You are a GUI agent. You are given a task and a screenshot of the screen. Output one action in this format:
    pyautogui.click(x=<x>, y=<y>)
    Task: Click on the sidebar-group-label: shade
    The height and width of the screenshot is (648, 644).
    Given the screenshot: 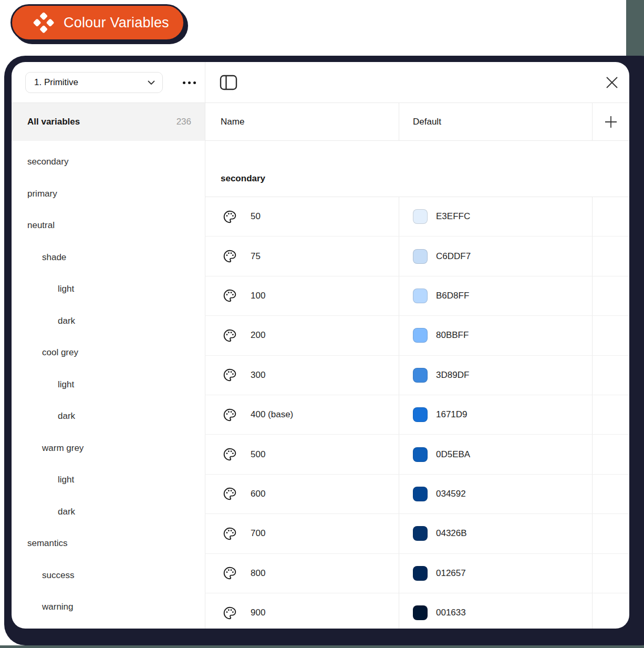 What is the action you would take?
    pyautogui.click(x=54, y=258)
    